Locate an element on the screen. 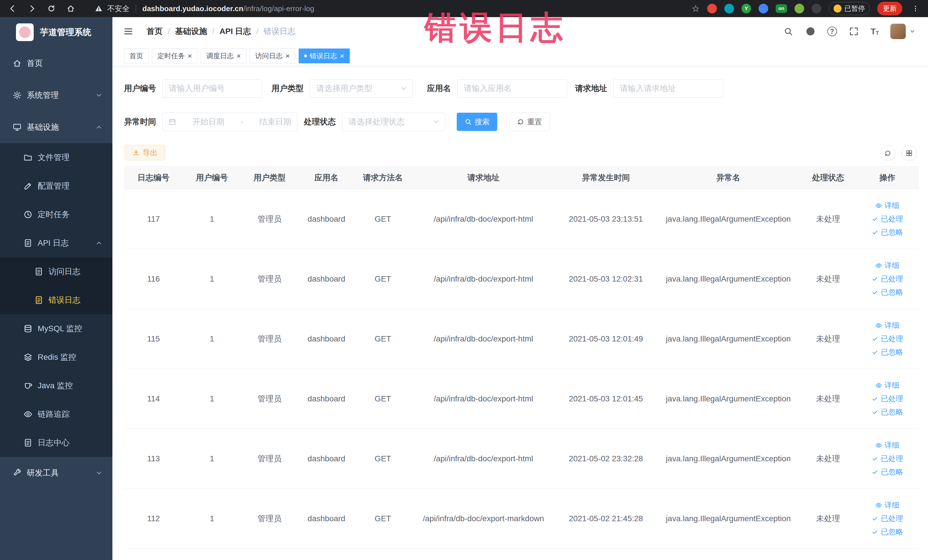 The image size is (928, 560). column-settings-button is located at coordinates (909, 153).